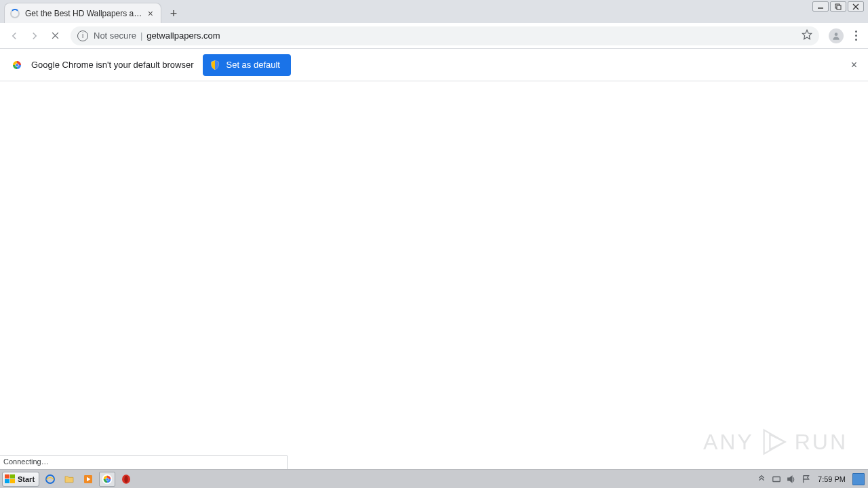 The height and width of the screenshot is (488, 868). What do you see at coordinates (50, 479) in the screenshot?
I see `taskbar-ie-icon` at bounding box center [50, 479].